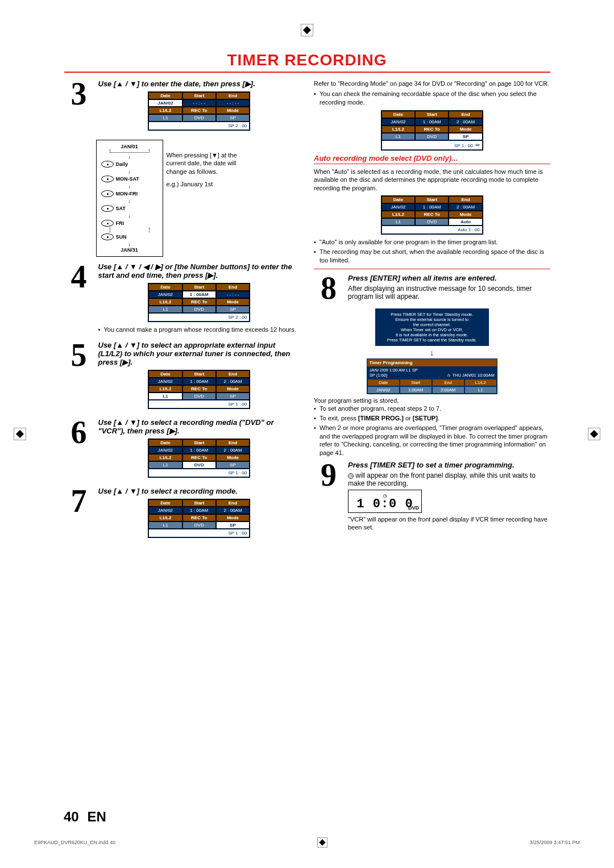  Describe the element at coordinates (182, 299) in the screenshot. I see `step-4: 4 Use [▲ / ▼ / ◀ / ▶] or [the Number but…` at that location.